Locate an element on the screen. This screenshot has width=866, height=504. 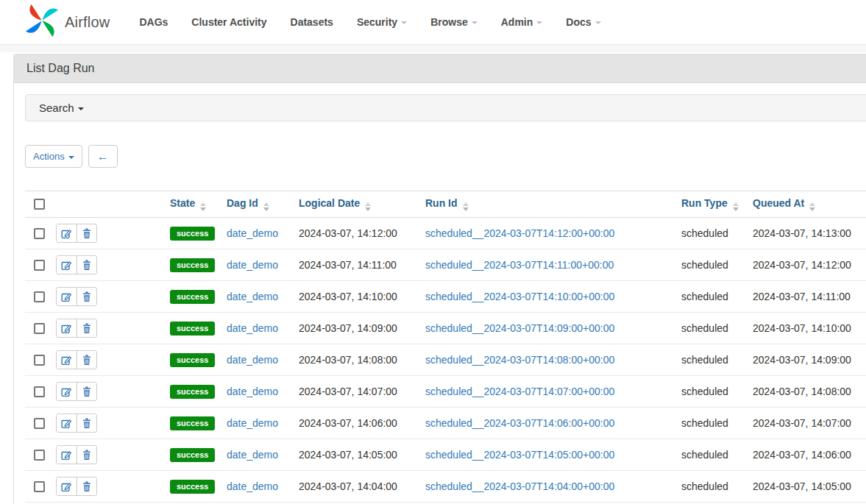
run-id-cell: scheduled__2024-03-07T14:06:00+00:00 is located at coordinates (553, 424).